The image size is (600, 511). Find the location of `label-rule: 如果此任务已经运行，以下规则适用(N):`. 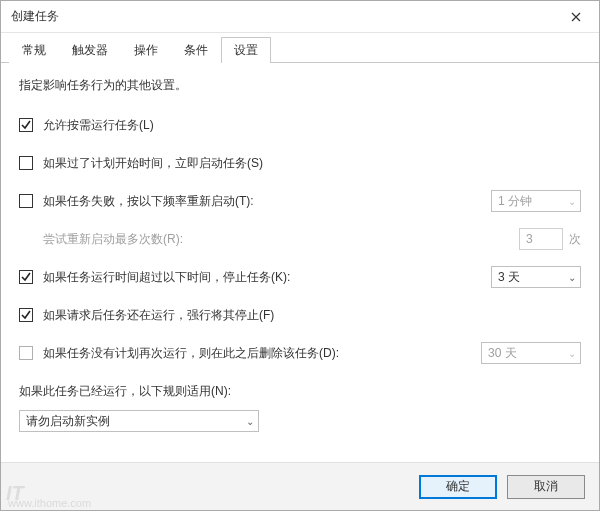

label-rule: 如果此任务已经运行，以下规则适用(N): is located at coordinates (300, 392).